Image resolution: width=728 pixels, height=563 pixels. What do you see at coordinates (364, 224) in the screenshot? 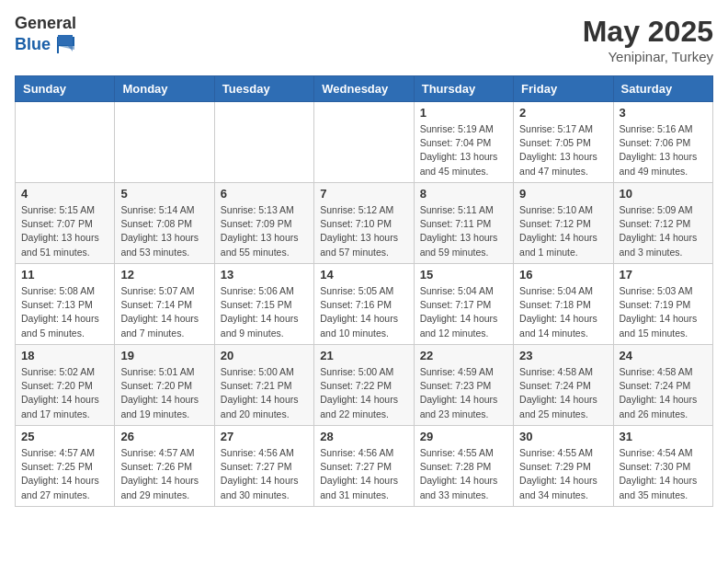
I see `week-row-2: 4Sunrise: 5:15 AMSunset: 7:07 PMDaylight…` at bounding box center [364, 224].